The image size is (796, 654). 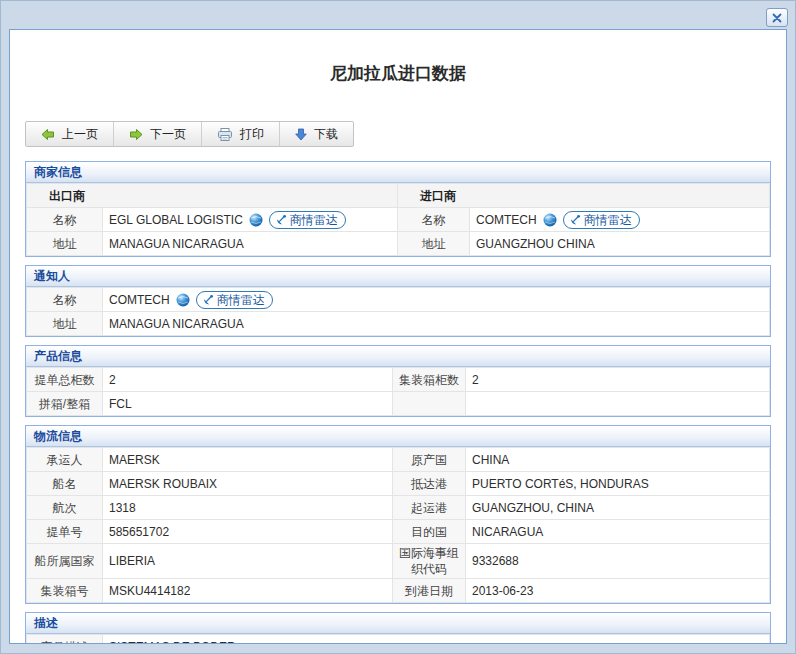 What do you see at coordinates (252, 134) in the screenshot?
I see `print-label: 打印` at bounding box center [252, 134].